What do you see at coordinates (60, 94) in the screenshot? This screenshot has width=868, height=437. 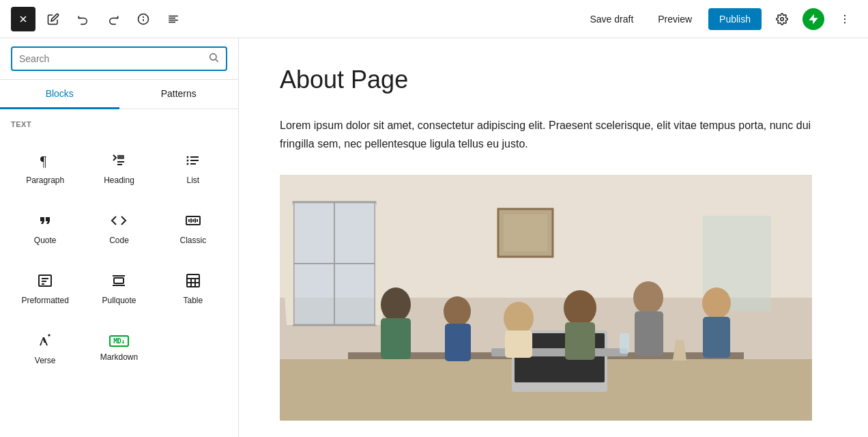 I see `tab-blocks: Blocks` at bounding box center [60, 94].